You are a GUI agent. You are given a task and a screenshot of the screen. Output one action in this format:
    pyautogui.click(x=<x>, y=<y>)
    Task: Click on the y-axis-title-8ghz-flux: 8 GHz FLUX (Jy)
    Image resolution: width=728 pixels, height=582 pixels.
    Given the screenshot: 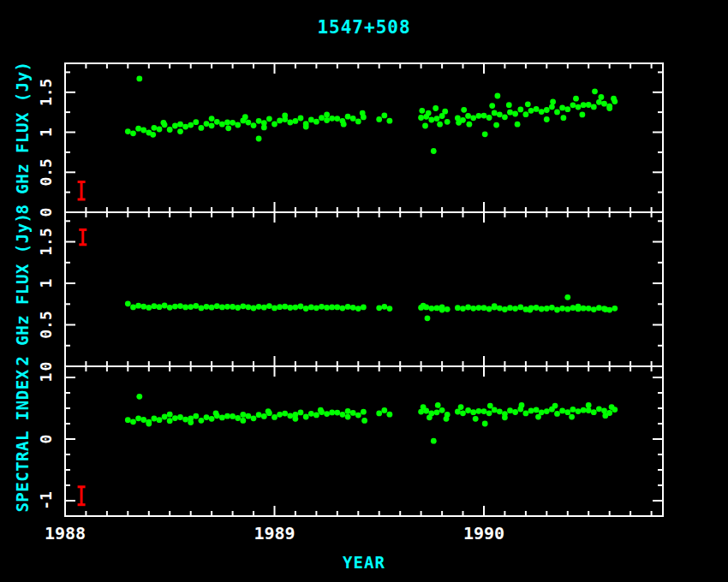 What is the action you would take?
    pyautogui.click(x=22, y=137)
    